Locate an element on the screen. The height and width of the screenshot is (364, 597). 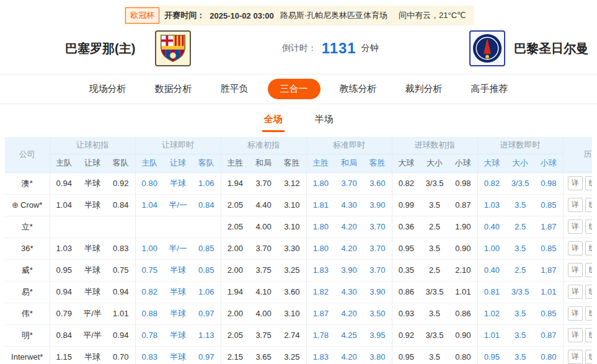
history-cell: 详统 is located at coordinates (578, 314).